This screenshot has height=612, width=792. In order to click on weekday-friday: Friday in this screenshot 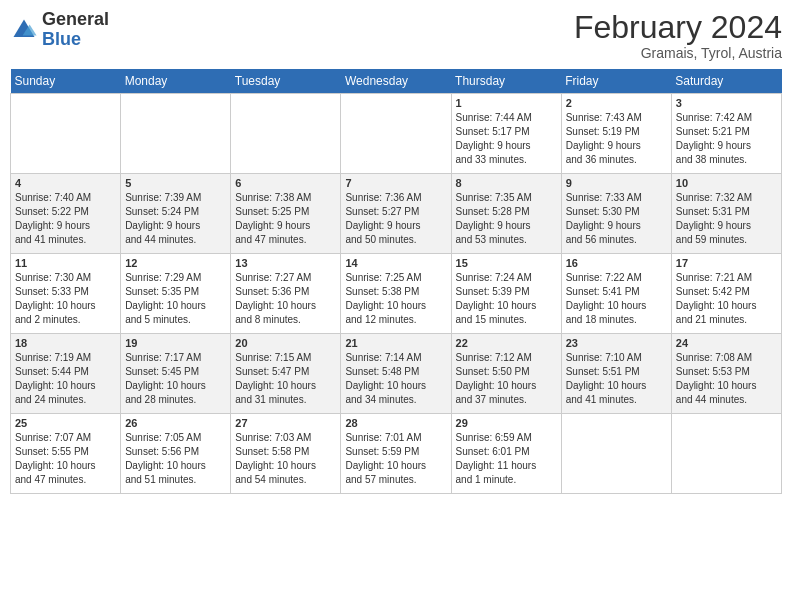, I will do `click(616, 82)`.